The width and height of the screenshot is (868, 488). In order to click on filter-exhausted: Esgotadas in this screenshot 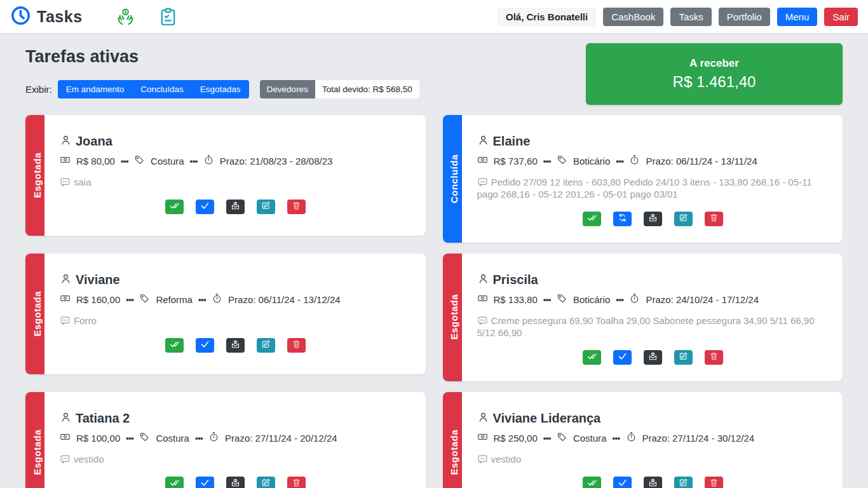, I will do `click(220, 89)`.